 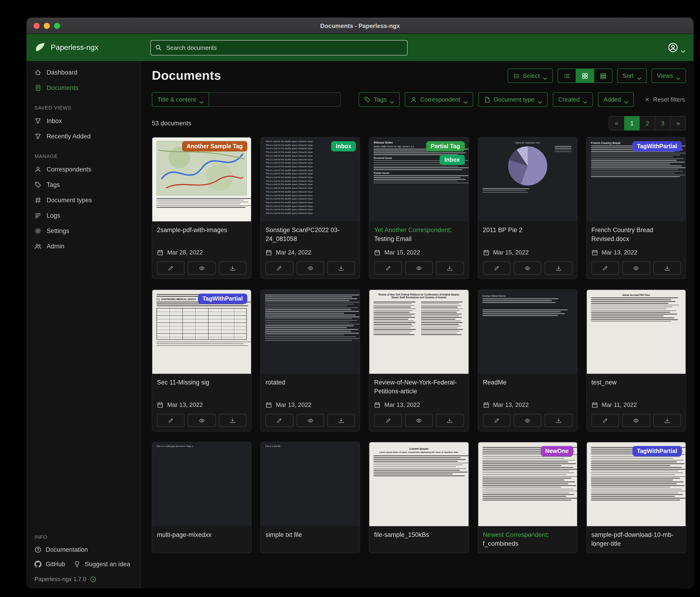 I want to click on sidebar-item-tags: Tags, so click(x=83, y=185).